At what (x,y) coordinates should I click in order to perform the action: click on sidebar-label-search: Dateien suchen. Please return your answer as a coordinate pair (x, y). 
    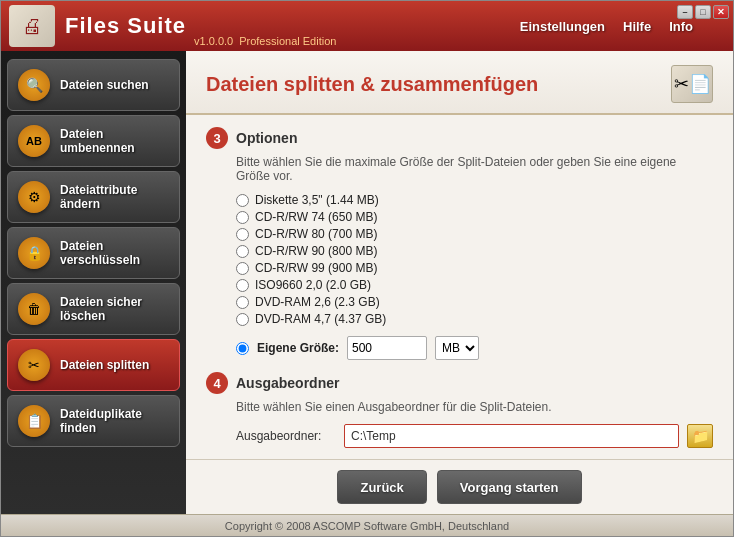
    Looking at the image, I should click on (104, 85).